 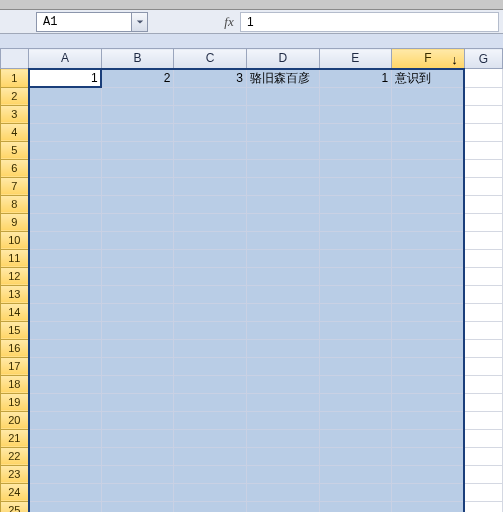 I want to click on cell-G20, so click(x=483, y=420).